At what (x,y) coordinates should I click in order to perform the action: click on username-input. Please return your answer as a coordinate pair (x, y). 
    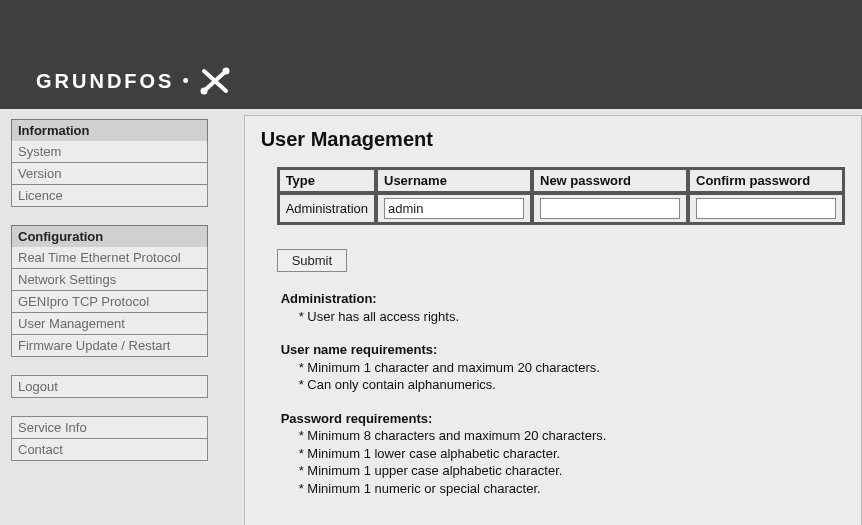
    Looking at the image, I should click on (454, 208).